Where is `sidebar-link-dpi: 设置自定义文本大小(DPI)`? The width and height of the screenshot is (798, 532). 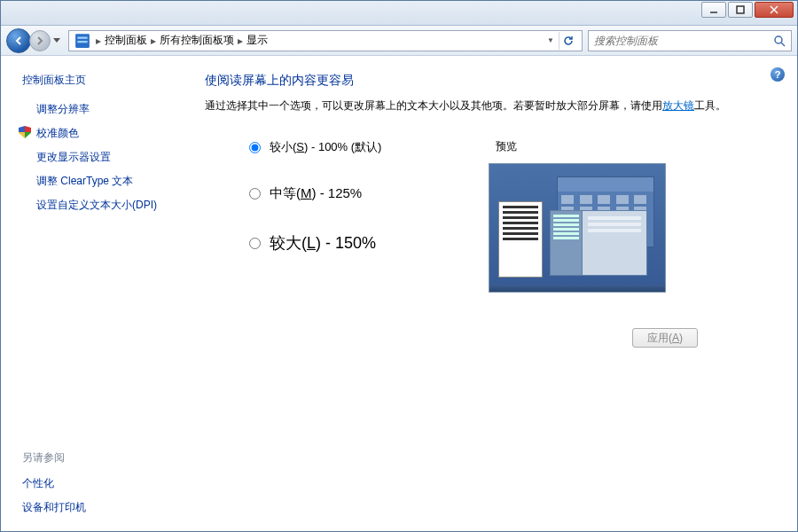
sidebar-link-dpi: 设置自定义文本大小(DPI) is located at coordinates (105, 206).